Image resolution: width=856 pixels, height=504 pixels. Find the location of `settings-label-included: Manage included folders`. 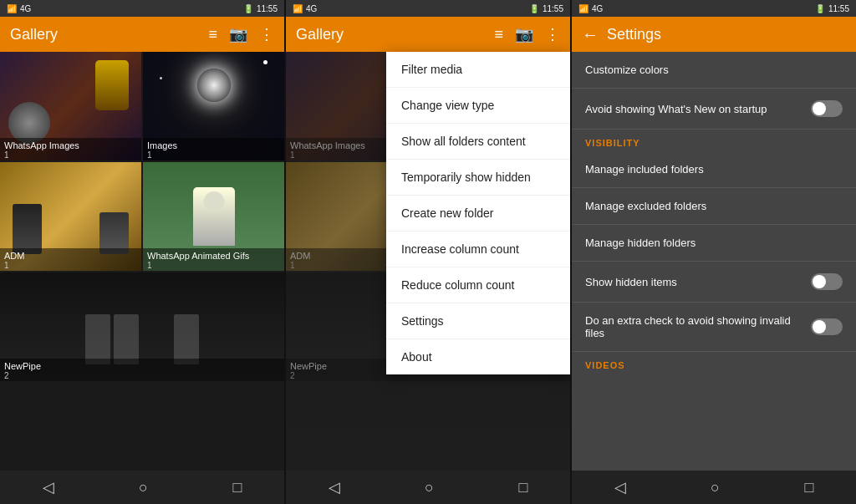

settings-label-included: Manage included folders is located at coordinates (714, 169).